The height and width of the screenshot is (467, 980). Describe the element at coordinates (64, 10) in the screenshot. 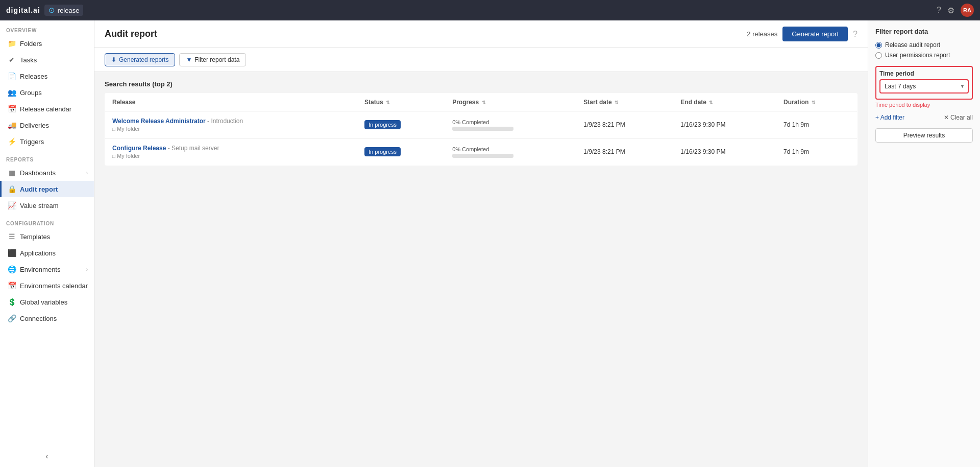

I see `release-badge: ⊙ release` at that location.